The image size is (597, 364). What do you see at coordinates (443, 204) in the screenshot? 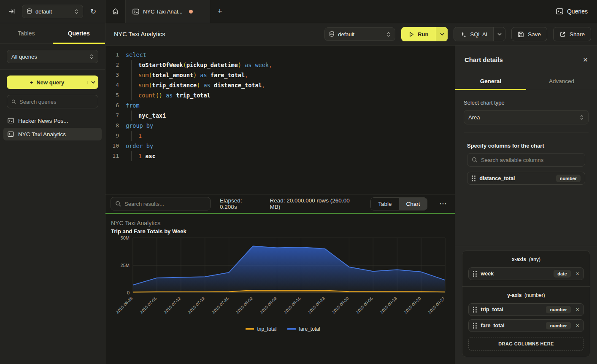
I see `more-options-icon: ⋯` at bounding box center [443, 204].